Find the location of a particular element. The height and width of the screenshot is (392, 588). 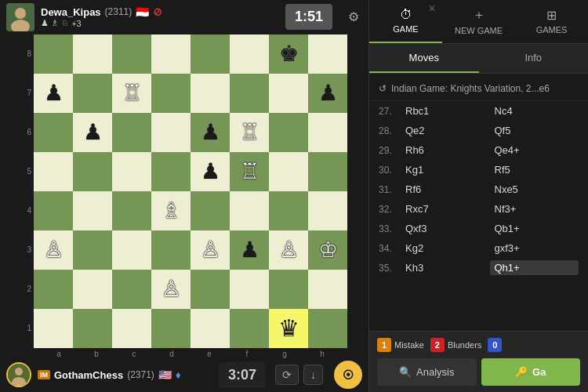

square-g6 is located at coordinates (289, 132).